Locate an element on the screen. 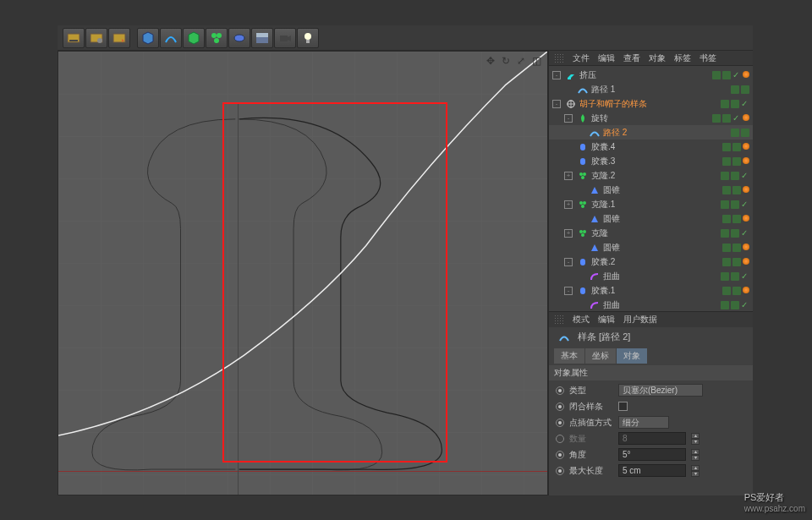 The width and height of the screenshot is (812, 520). render-region-btn is located at coordinates (119, 38).